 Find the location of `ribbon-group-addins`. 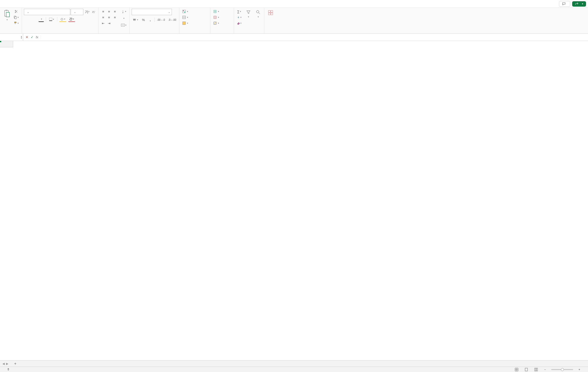

ribbon-group-addins is located at coordinates (271, 21).